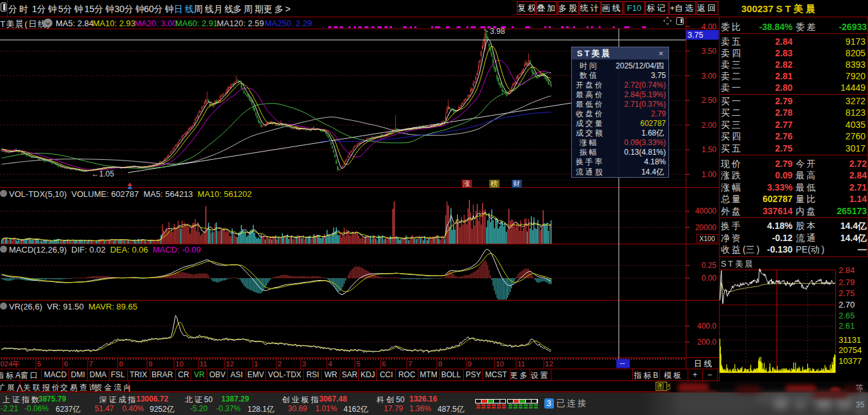 Image resolution: width=868 pixels, height=415 pixels. I want to click on svg-text: 2.00, so click(709, 125).